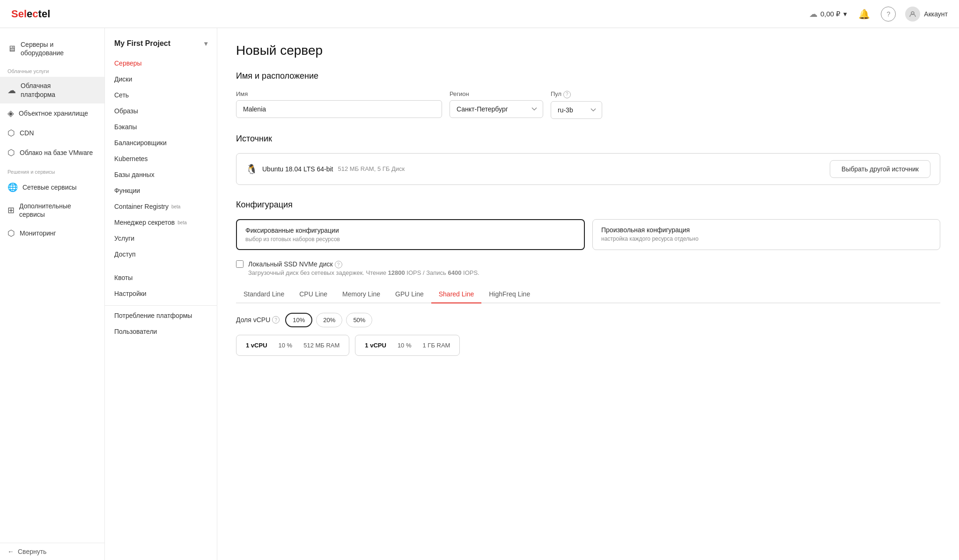 The width and height of the screenshot is (959, 560). What do you see at coordinates (480, 14) in the screenshot?
I see `header: Selectel ☁ 0,00 ₽ ▾ 🔔 ? Аккаунт` at bounding box center [480, 14].